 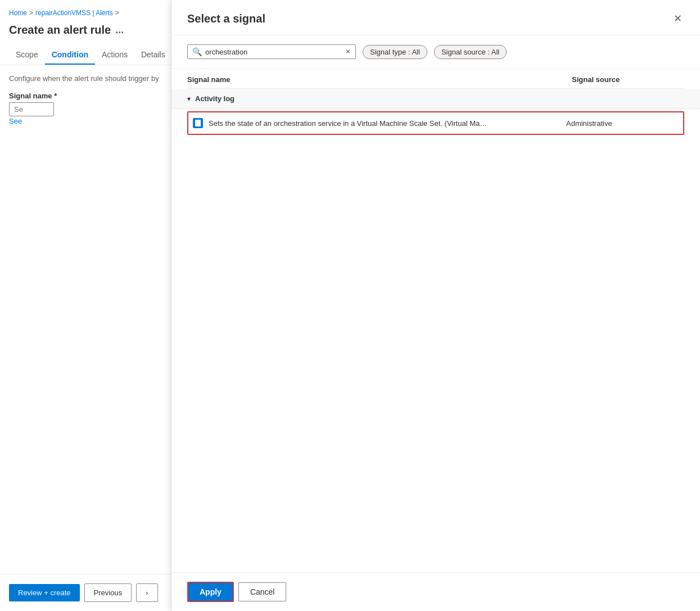 I want to click on signal-icon-inner, so click(x=198, y=123).